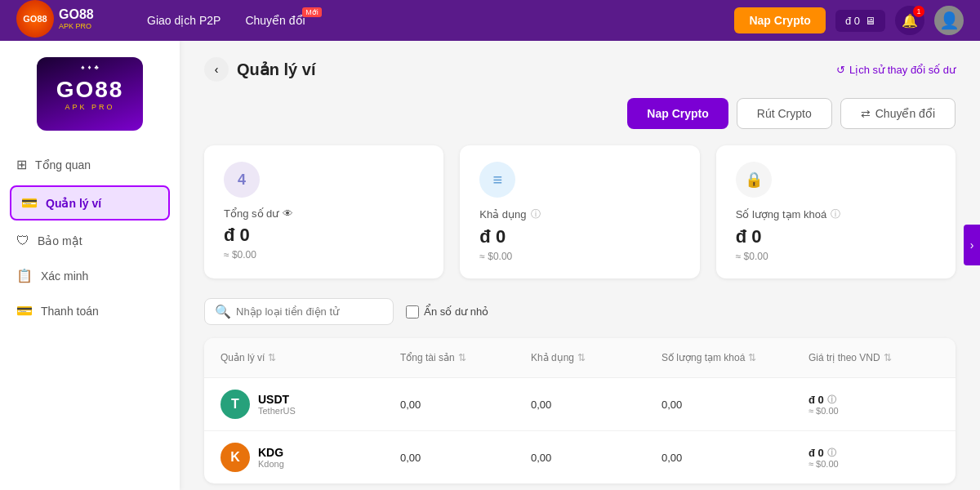 Image resolution: width=980 pixels, height=490 pixels. What do you see at coordinates (276, 69) in the screenshot?
I see `page-title: Quản lý ví` at bounding box center [276, 69].